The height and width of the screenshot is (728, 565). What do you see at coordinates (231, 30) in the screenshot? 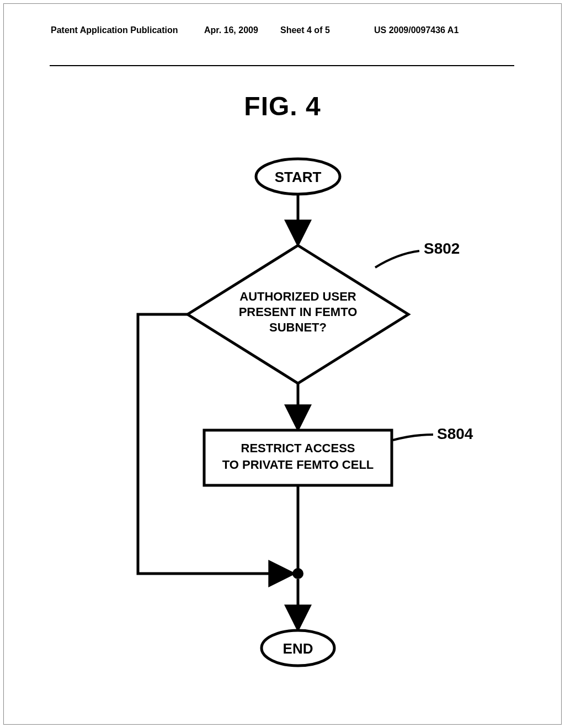
I see `publication-date: Apr. 16, 2009` at bounding box center [231, 30].